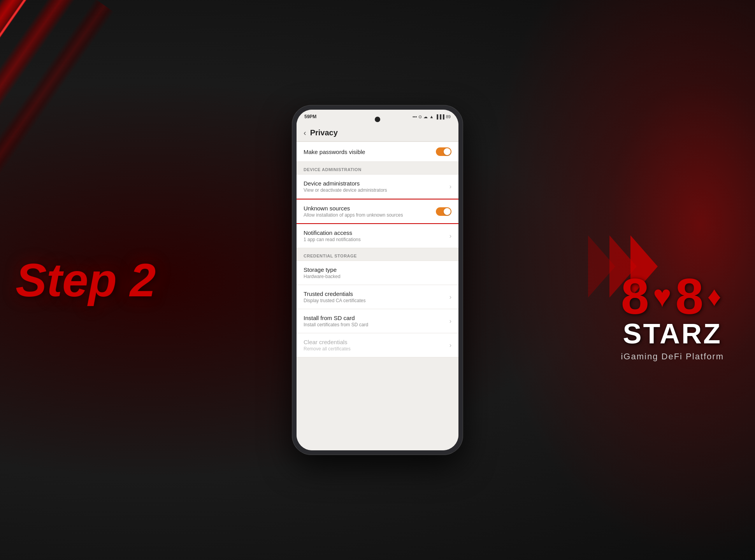 This screenshot has width=755, height=560. I want to click on status-time: 59PM, so click(311, 117).